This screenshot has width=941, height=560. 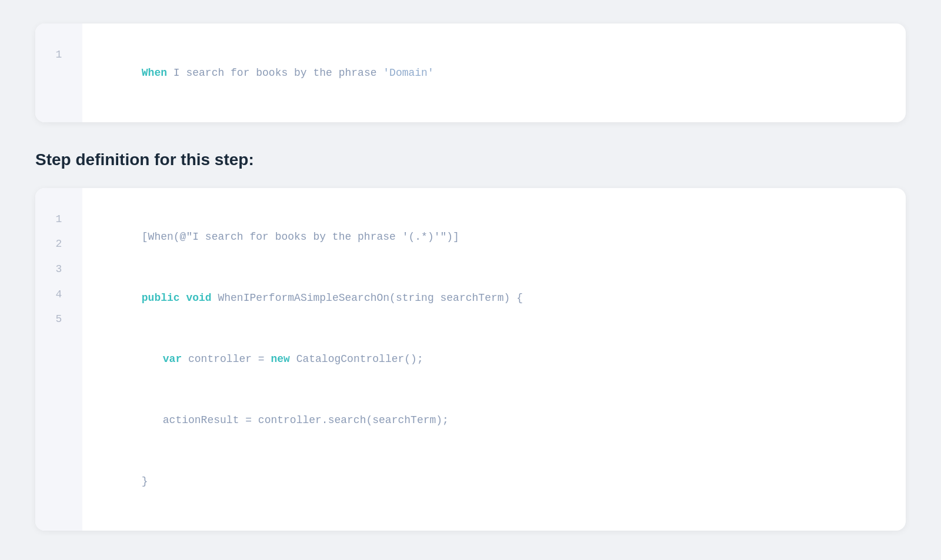 I want to click on def-line-num-2: 2, so click(x=59, y=244).